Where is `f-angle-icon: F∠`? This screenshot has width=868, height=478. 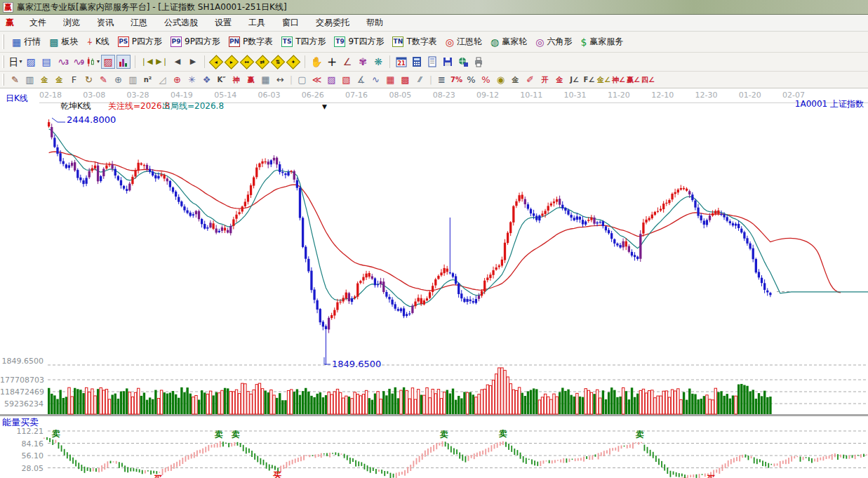 f-angle-icon: F∠ is located at coordinates (589, 80).